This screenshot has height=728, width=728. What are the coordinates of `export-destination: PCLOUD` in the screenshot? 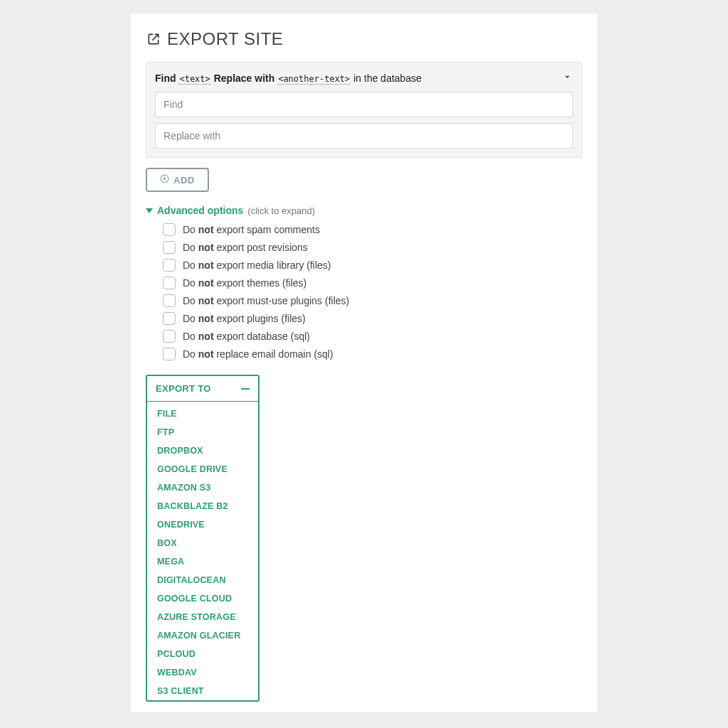 It's located at (203, 654).